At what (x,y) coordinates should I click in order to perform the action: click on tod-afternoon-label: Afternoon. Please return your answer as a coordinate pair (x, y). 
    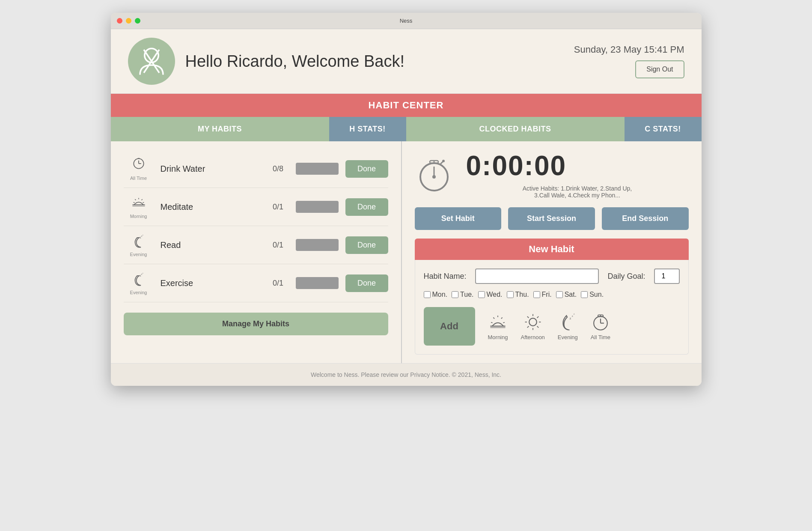
    Looking at the image, I should click on (532, 337).